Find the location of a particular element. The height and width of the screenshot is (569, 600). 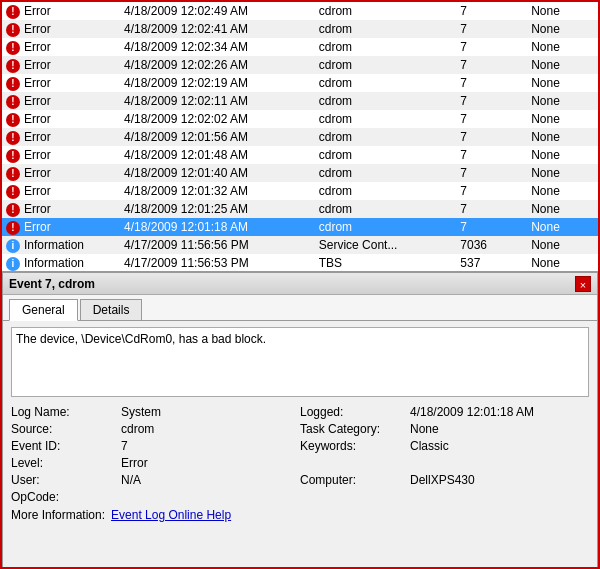

tab-general: General is located at coordinates (44, 310).